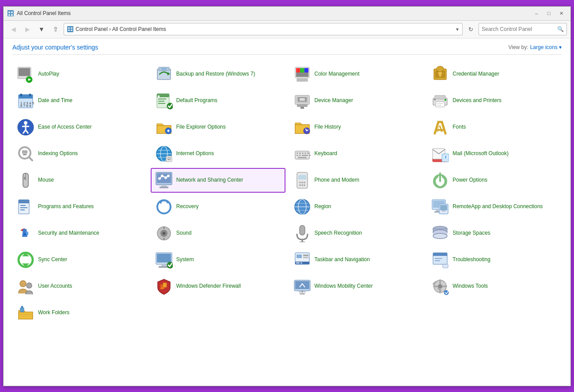 The height and width of the screenshot is (392, 574). I want to click on grid-item-credential-manager: Credential Manager, so click(494, 74).